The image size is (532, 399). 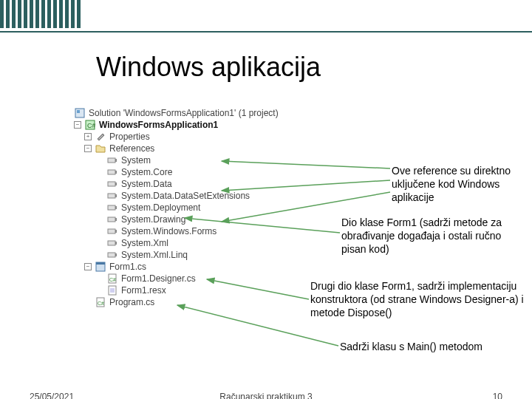 I want to click on tree-form-row: − Form1.cs, so click(x=176, y=267).